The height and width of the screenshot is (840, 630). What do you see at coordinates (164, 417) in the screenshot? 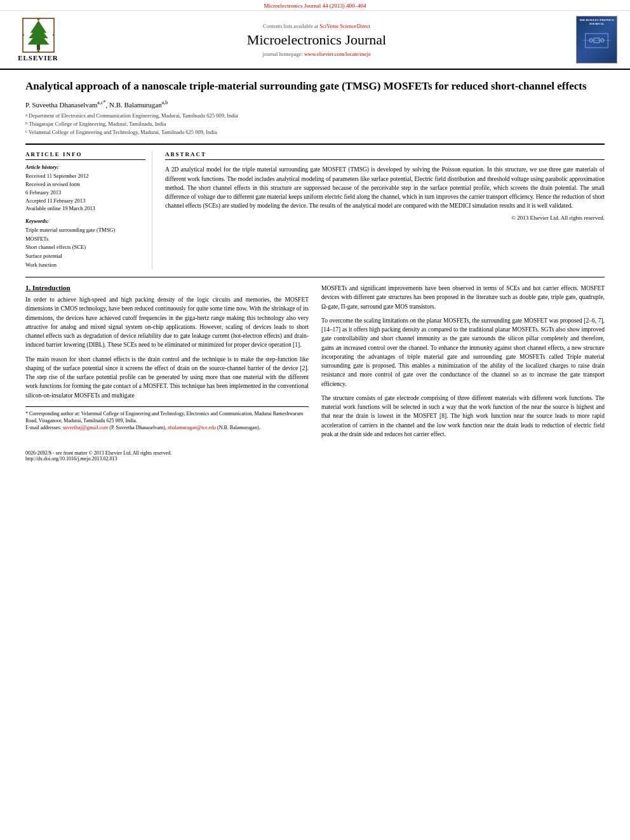
I see `footnote-text-content: Corresponding author at: Velammal Colleg…` at bounding box center [164, 417].